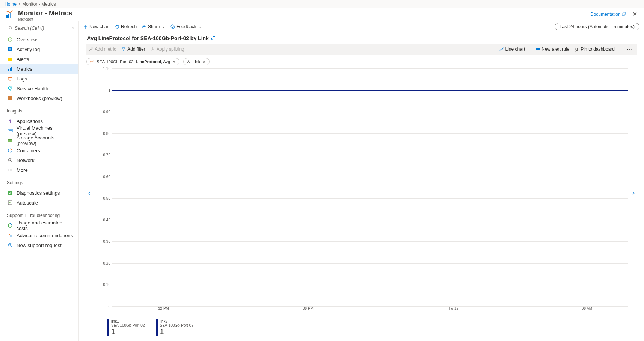 This screenshot has height=341, width=644. What do you see at coordinates (39, 131) in the screenshot?
I see `sidebar-item-virtual-machines-preview-: Virtual Machines (preview)` at bounding box center [39, 131].